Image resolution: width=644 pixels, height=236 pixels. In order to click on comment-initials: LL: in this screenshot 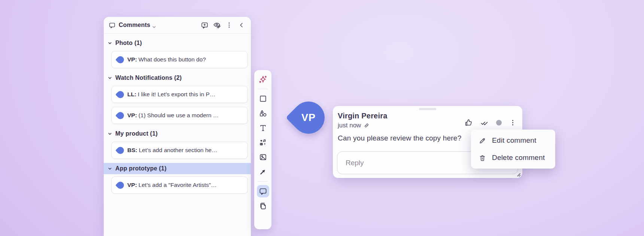, I will do `click(132, 94)`.